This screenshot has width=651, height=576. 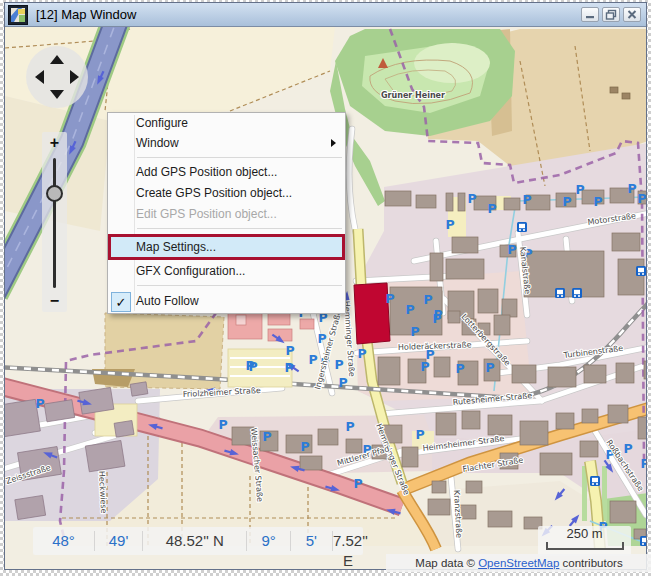 I want to click on menu-item-add-gps-position-object: Add GPS Position object..., so click(x=226, y=172).